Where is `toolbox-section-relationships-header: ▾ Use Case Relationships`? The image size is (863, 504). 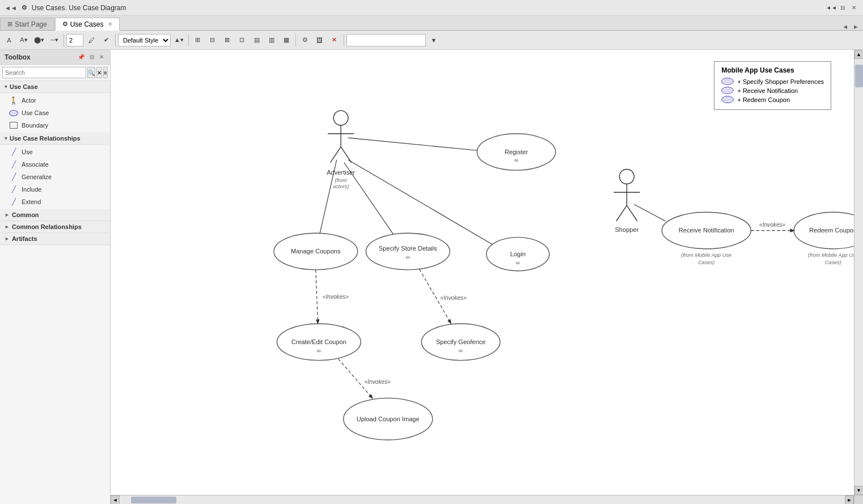 toolbox-section-relationships-header: ▾ Use Case Relationships is located at coordinates (55, 138).